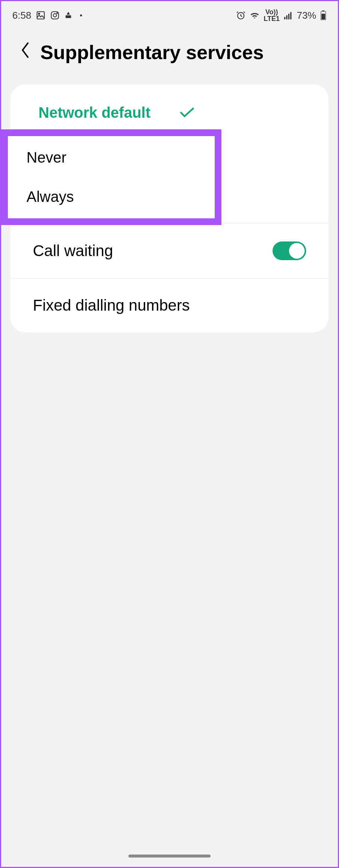 This screenshot has height=868, width=339. What do you see at coordinates (241, 15) in the screenshot?
I see `alarm-icon` at bounding box center [241, 15].